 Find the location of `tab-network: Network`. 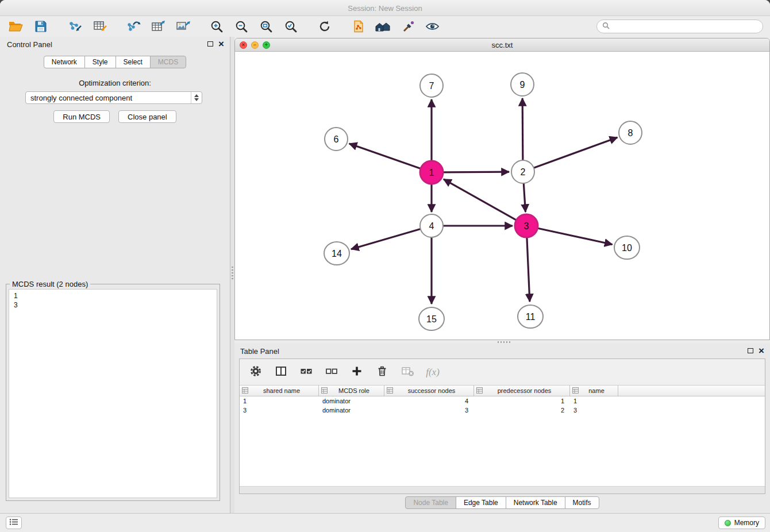

tab-network: Network is located at coordinates (64, 62).